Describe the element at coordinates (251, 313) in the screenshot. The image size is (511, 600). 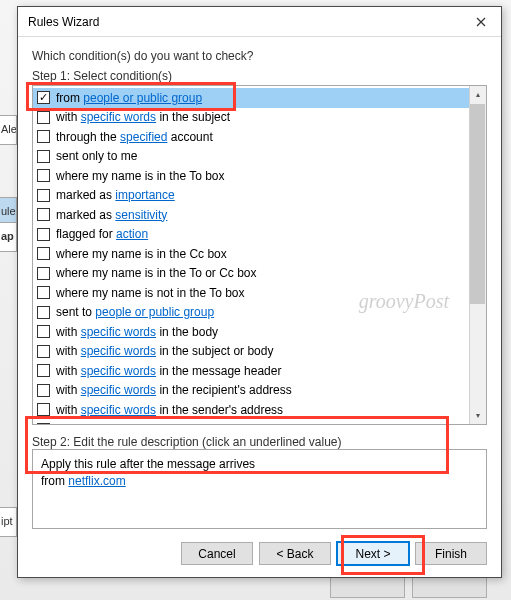
I see `condition-item: sent to people or public group` at that location.